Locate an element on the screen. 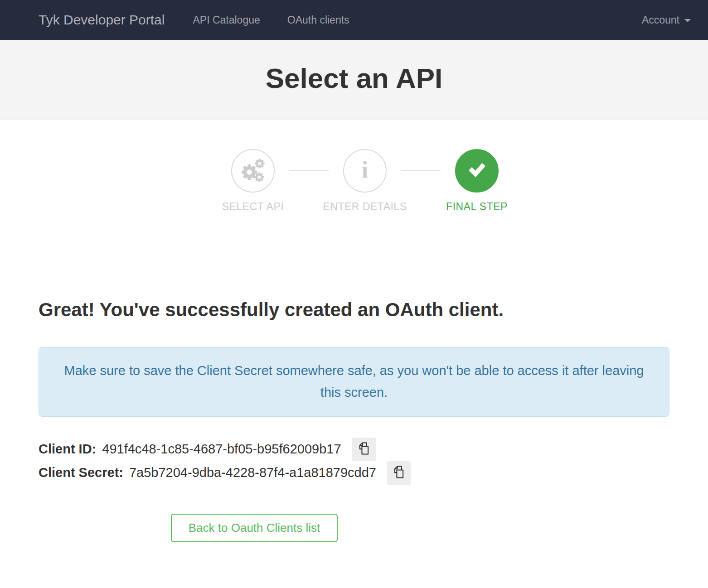 The height and width of the screenshot is (588, 708). success-heading: Great! You've successfully created an OA… is located at coordinates (354, 310).